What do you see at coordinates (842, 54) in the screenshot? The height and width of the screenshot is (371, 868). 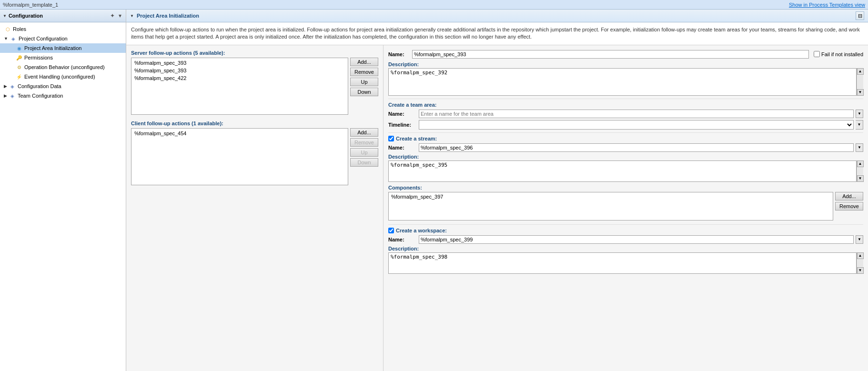 I see `fail-label: Fail if not installed` at bounding box center [842, 54].